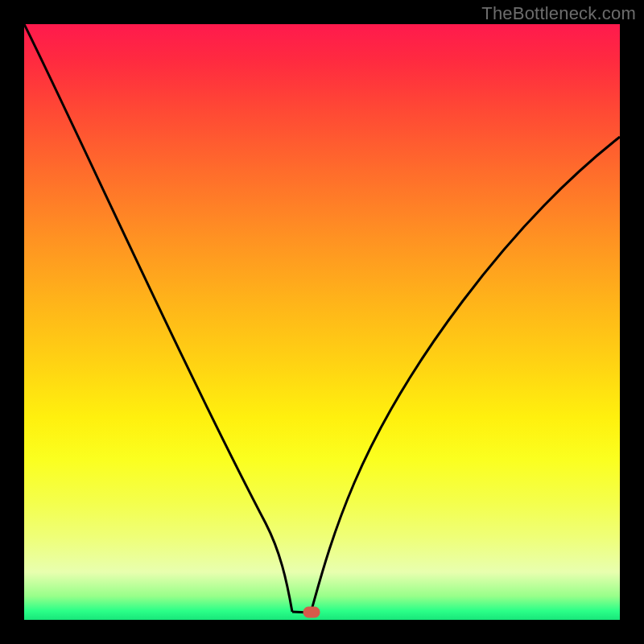 The image size is (644, 644). Describe the element at coordinates (312, 612) in the screenshot. I see `bottleneck-marker` at that location.